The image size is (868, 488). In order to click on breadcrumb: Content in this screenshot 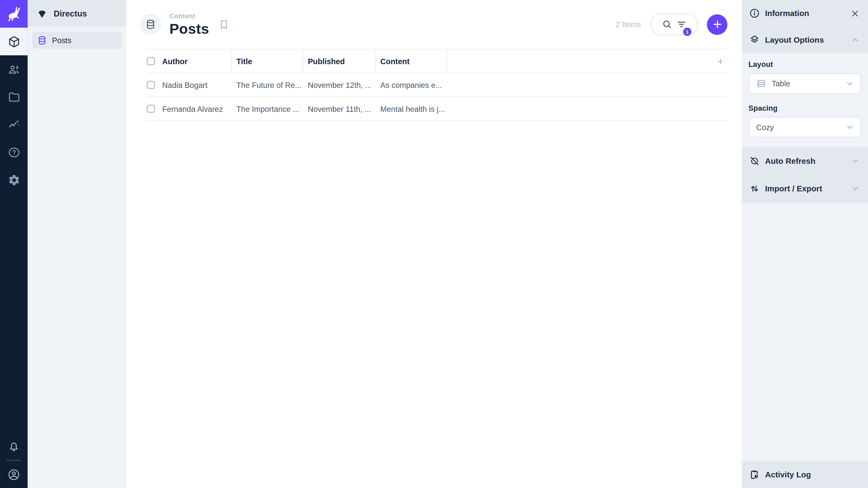, I will do `click(189, 16)`.